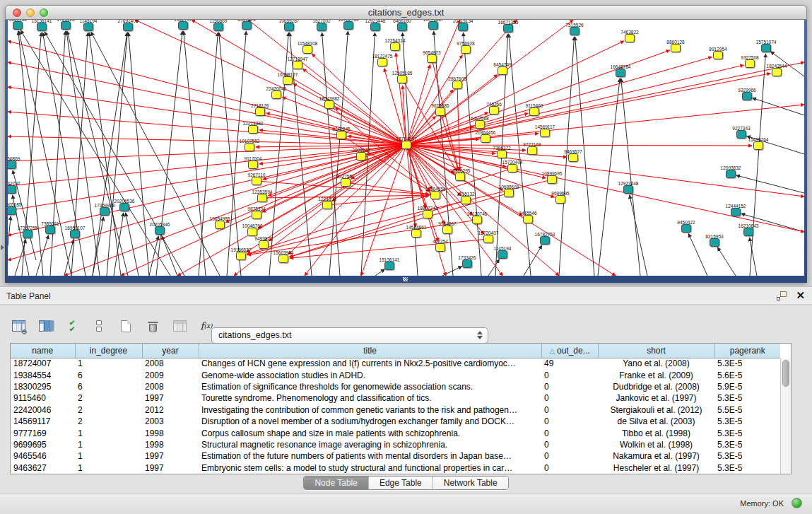  I want to click on network-node: 1615132, so click(466, 200).